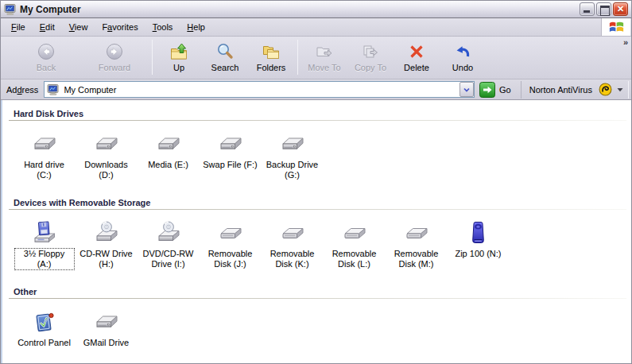 Image resolution: width=632 pixels, height=364 pixels. Describe the element at coordinates (107, 259) in the screenshot. I see `drive-item-label: CD-RW Drive (H:)` at that location.